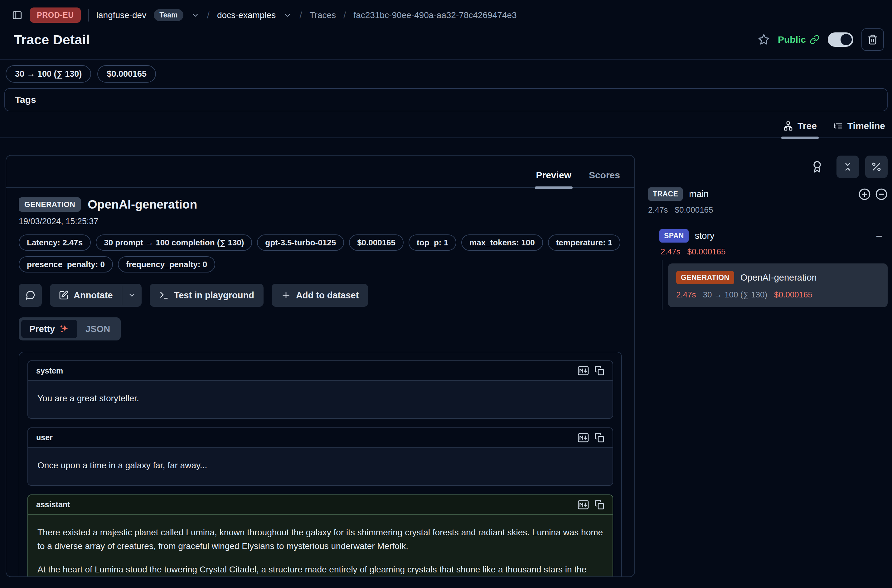 The height and width of the screenshot is (588, 892). I want to click on span-name: story, so click(705, 236).